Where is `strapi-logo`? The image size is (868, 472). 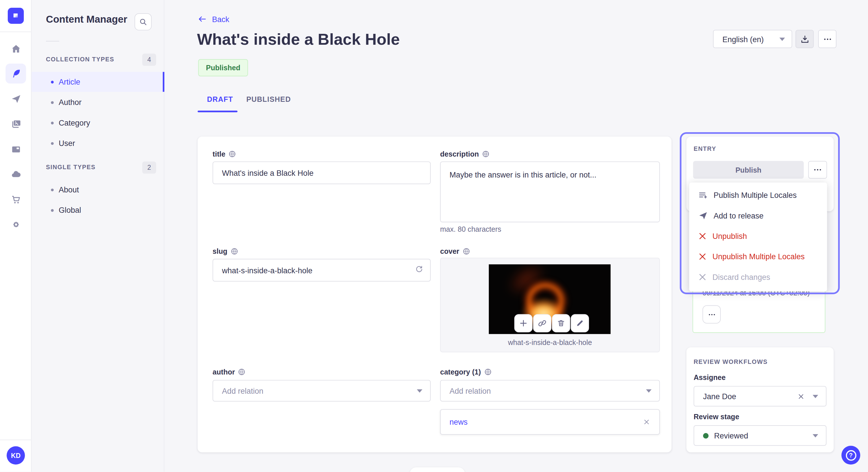
strapi-logo is located at coordinates (16, 16).